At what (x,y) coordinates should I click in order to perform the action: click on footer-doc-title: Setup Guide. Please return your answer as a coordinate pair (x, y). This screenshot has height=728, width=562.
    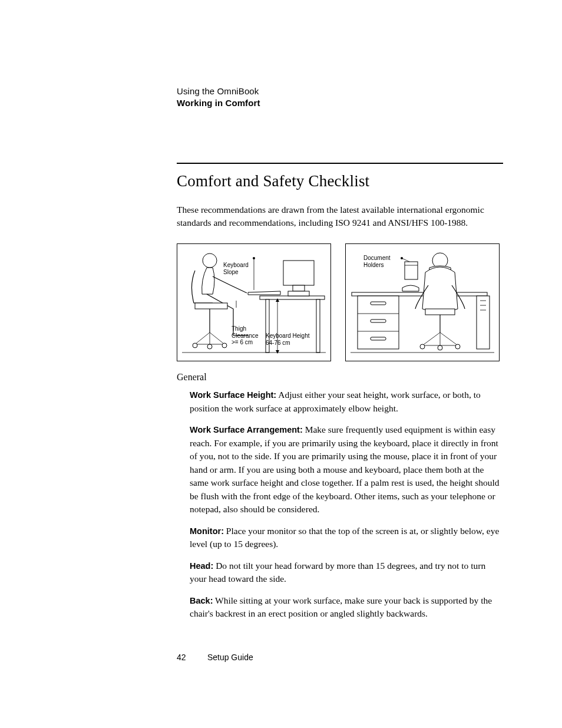
    Looking at the image, I should click on (230, 657).